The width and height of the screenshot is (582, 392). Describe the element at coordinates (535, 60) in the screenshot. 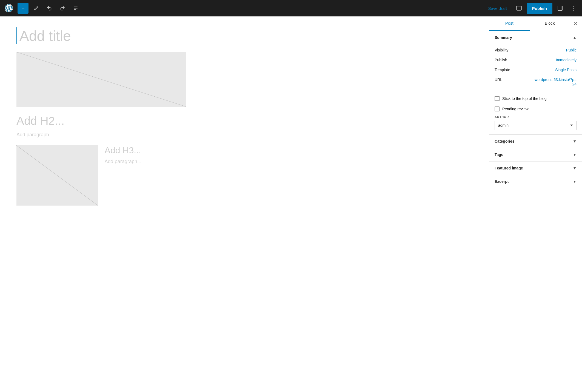

I see `publish-row: Publish Immediately` at that location.